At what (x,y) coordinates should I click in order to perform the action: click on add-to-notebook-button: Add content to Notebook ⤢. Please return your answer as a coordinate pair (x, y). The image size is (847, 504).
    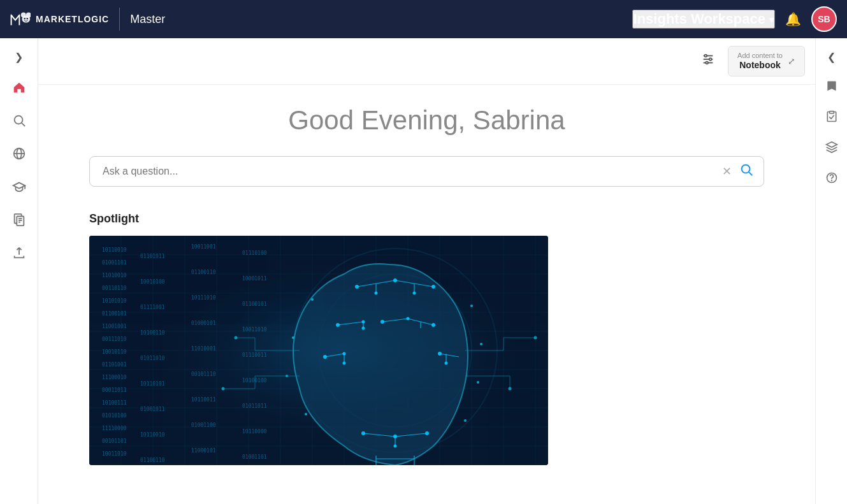
    Looking at the image, I should click on (766, 61).